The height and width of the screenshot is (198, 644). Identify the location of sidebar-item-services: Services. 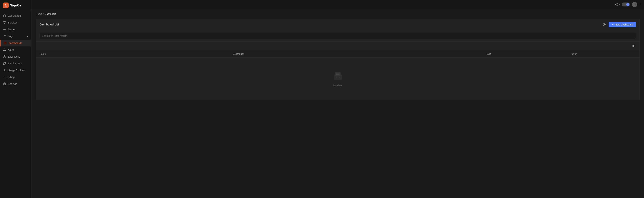
(16, 22).